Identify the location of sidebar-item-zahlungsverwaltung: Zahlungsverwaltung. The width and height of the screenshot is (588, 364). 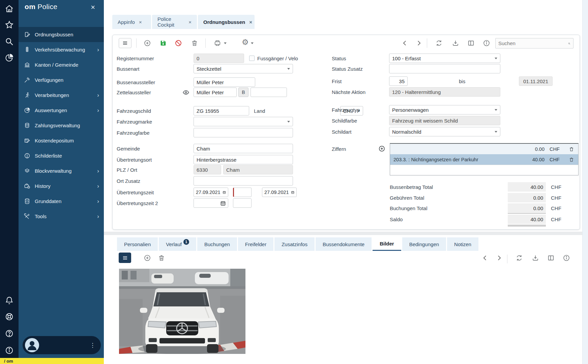
(61, 125).